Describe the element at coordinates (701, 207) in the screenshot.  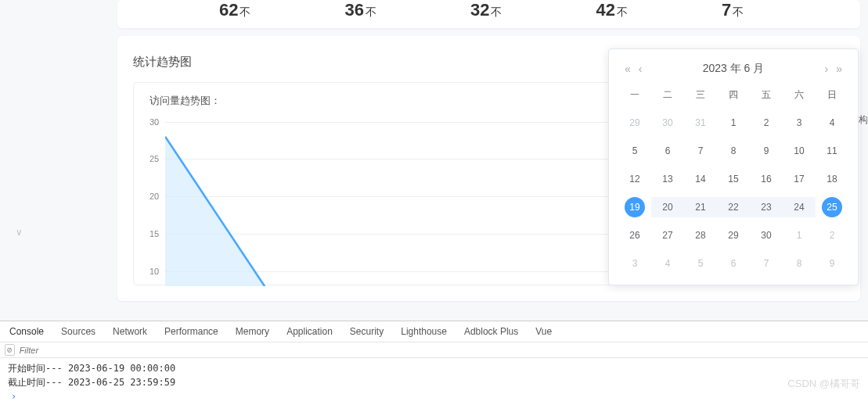
I see `calendar-day: 21` at that location.